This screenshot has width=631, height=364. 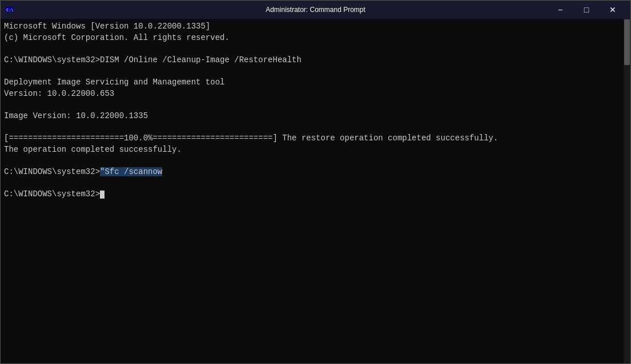 What do you see at coordinates (560, 10) in the screenshot?
I see `minimize-button: −` at bounding box center [560, 10].